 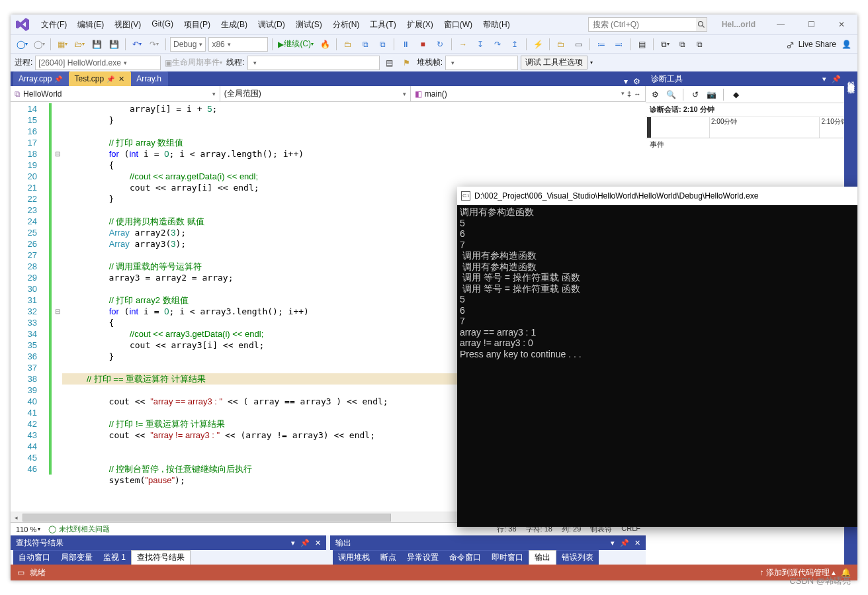 What do you see at coordinates (91, 25) in the screenshot?
I see `menu-edit: 编辑(E)` at bounding box center [91, 25].